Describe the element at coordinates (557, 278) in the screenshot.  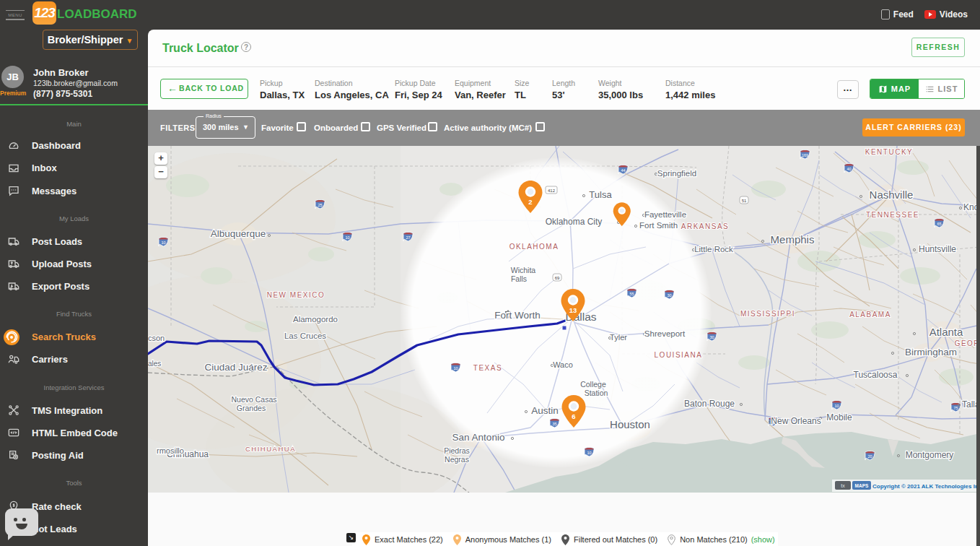
I see `svg-text: 69` at that location.